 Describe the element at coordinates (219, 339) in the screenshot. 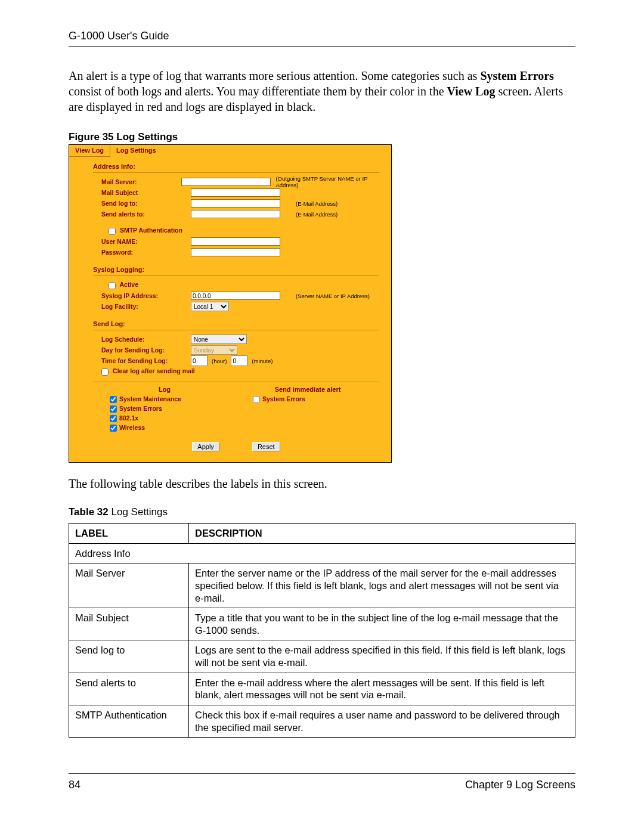

I see `log-schedule-select: None` at that location.